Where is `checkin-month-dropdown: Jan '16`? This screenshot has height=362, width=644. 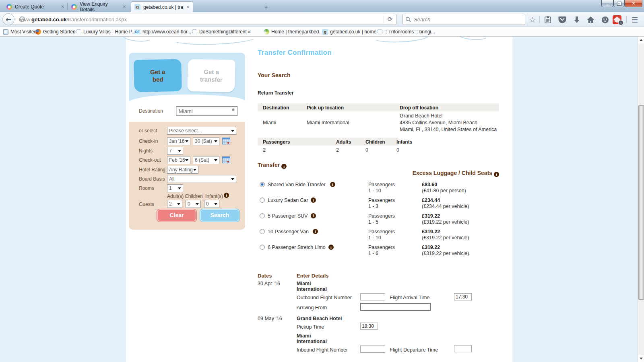
checkin-month-dropdown: Jan '16 is located at coordinates (179, 141).